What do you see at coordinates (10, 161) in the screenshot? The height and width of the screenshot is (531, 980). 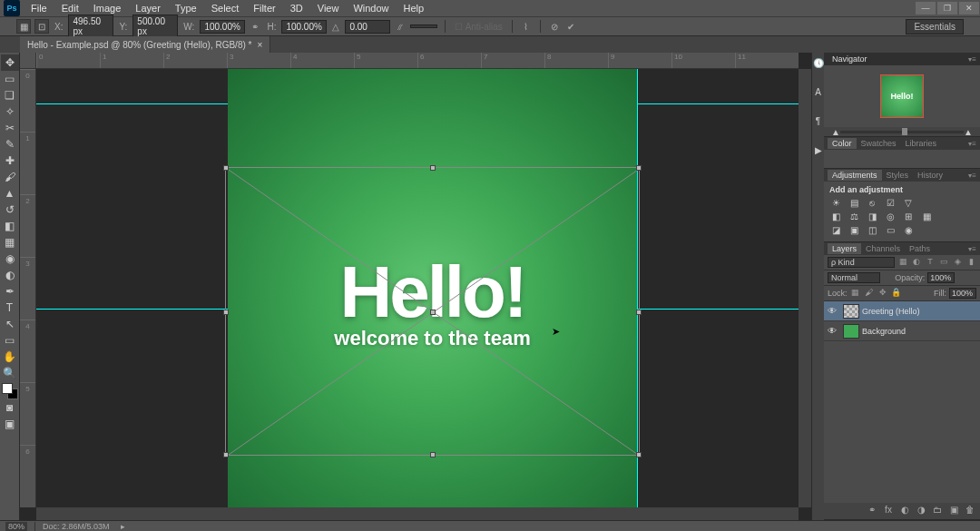 I see `heal-tool: ✚` at bounding box center [10, 161].